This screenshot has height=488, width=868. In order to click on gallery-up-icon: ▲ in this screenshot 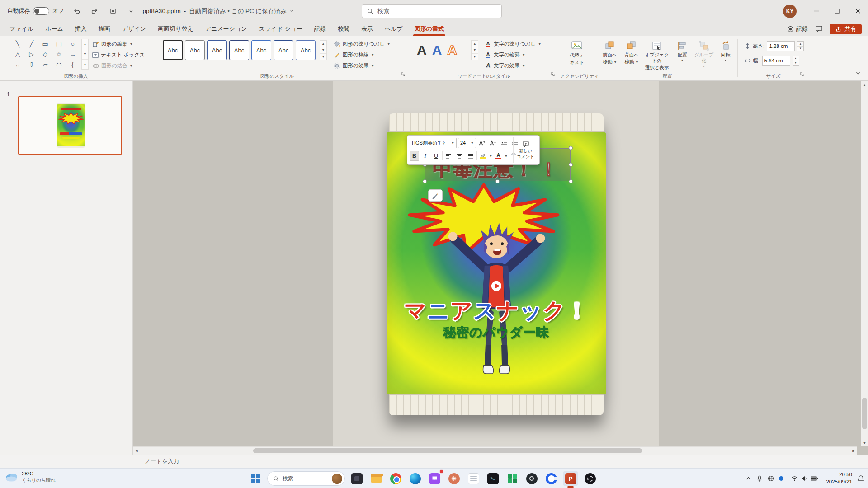, I will do `click(85, 44)`.